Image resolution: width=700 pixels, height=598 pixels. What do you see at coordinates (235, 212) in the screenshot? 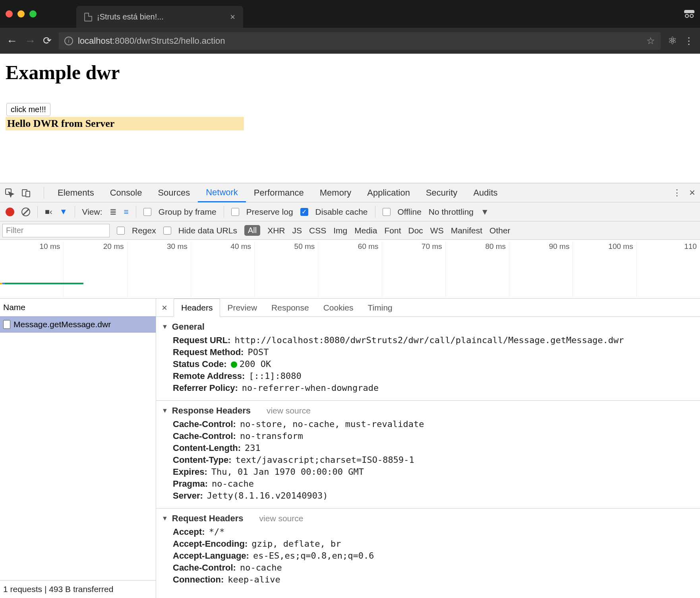
I see `preserve-log-checkbox` at bounding box center [235, 212].